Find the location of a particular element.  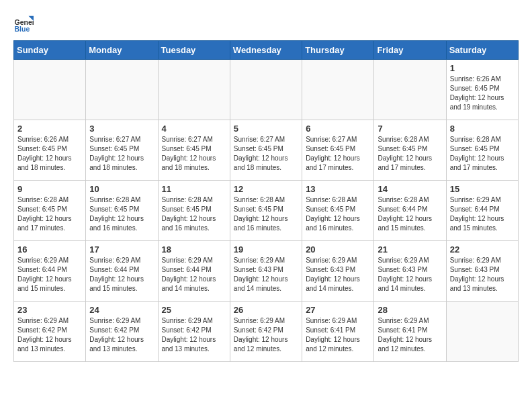

calendar-cell: 1Sunrise: 6:26 AM Sunset: 6:45 PM Daylig… is located at coordinates (482, 90).